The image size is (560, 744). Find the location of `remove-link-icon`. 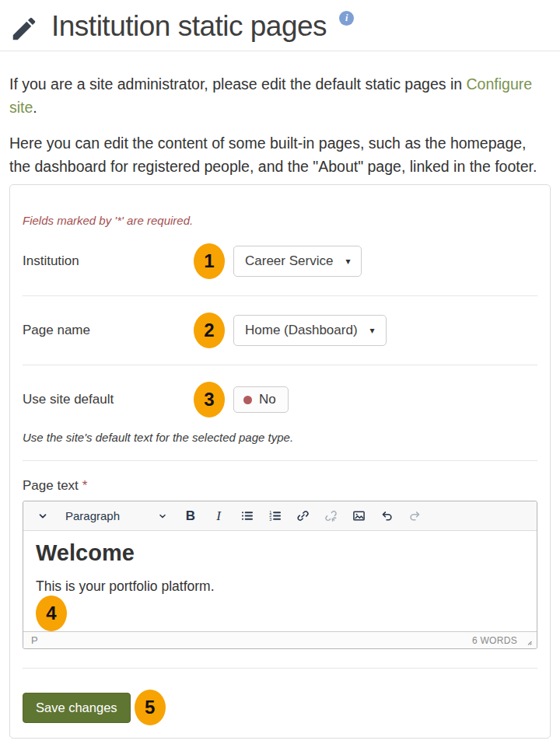

remove-link-icon is located at coordinates (331, 516).